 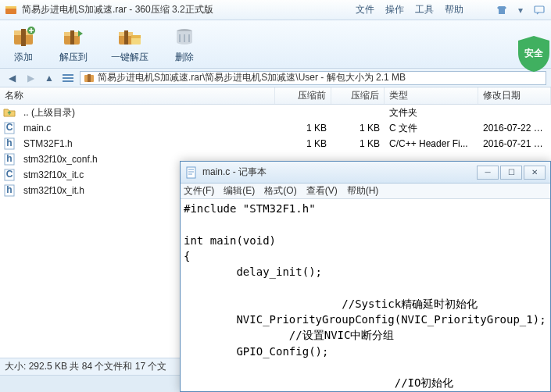 I want to click on menu-file: 文件, so click(x=365, y=9).